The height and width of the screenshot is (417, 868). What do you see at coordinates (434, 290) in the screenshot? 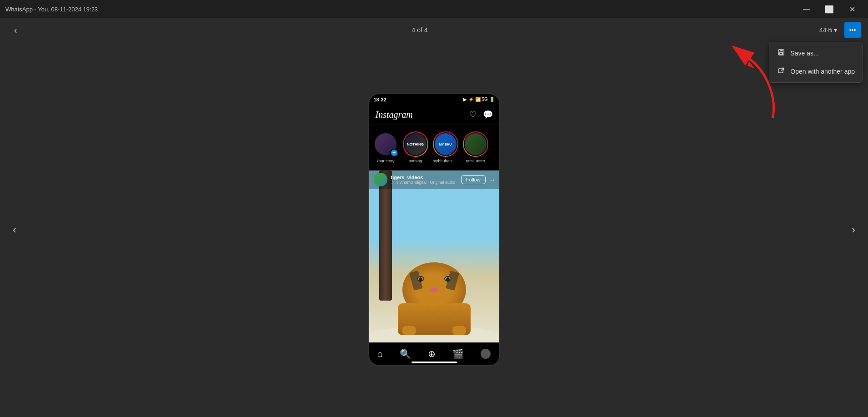
I see `tiger-nose` at bounding box center [434, 290].